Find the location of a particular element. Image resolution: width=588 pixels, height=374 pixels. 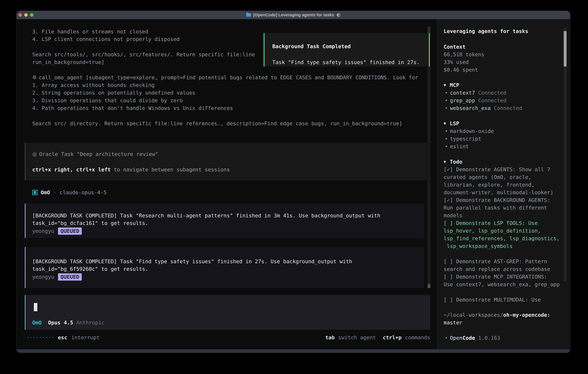

message-line: [BACKGROUND TASK COMPLETED] Task "Resear… is located at coordinates (206, 216).